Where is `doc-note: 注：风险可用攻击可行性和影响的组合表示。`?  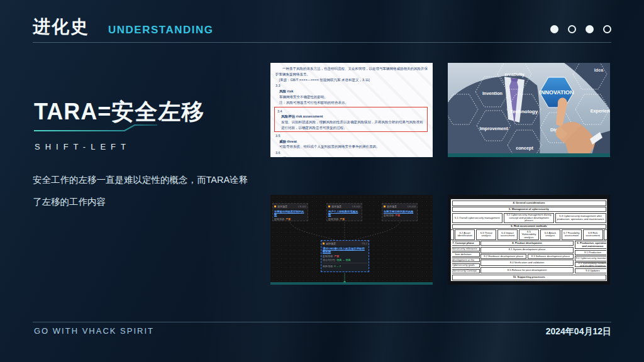 doc-note: 注：风险可用攻击可行性和影响的组合表示。 is located at coordinates (352, 103).